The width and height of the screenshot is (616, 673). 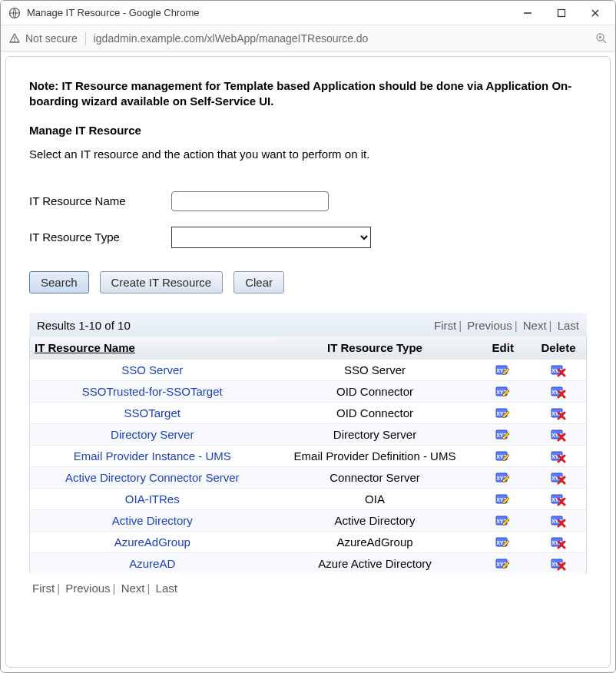 What do you see at coordinates (309, 542) in the screenshot?
I see `table-row: AzureAdGroupAzureAdGroupXYZXYZ` at bounding box center [309, 542].